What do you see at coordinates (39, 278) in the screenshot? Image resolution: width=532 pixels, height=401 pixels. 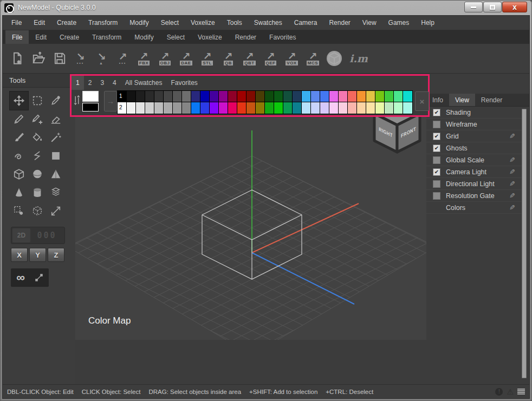 I see `line-mode-button` at bounding box center [39, 278].